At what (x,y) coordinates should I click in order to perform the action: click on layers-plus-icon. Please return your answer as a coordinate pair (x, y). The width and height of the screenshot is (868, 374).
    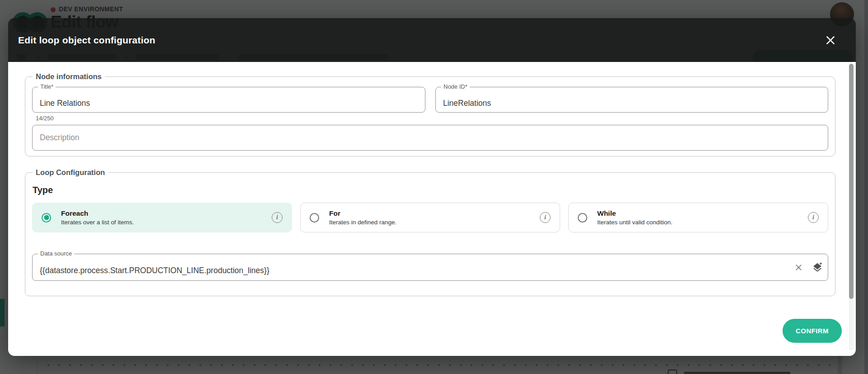
    Looking at the image, I should click on (817, 267).